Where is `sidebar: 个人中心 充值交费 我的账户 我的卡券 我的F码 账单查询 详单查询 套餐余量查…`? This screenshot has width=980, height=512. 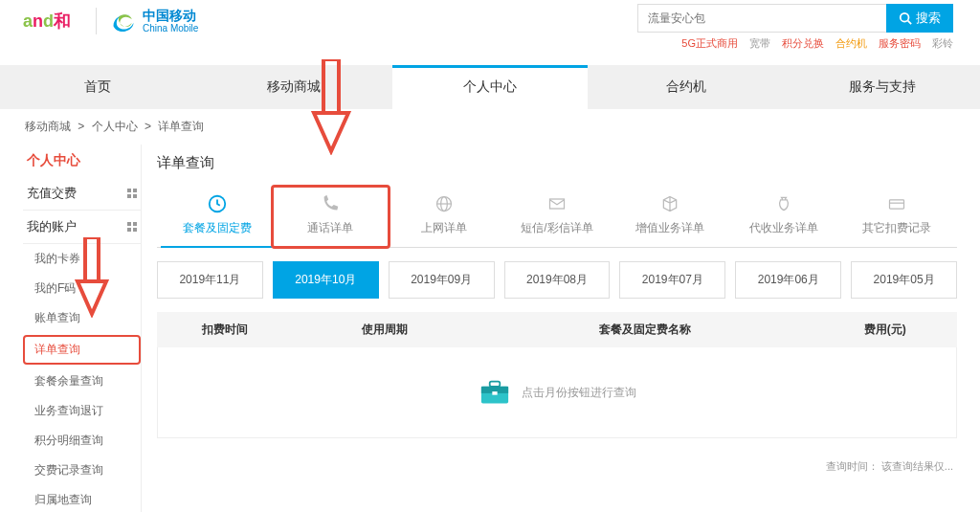
sidebar: 个人中心 充值交费 我的账户 我的卡券 我的F码 账单查询 详单查询 套餐余量查… is located at coordinates (82, 328).